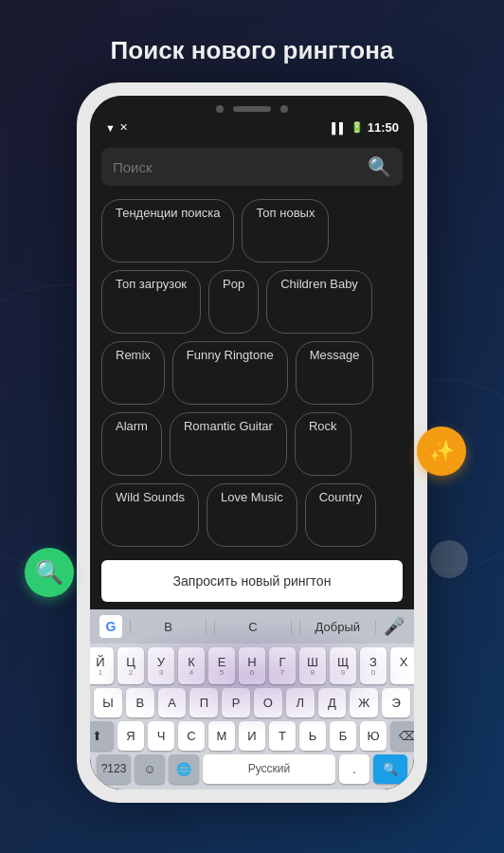  Describe the element at coordinates (282, 665) in the screenshot. I see `key-G: Г7` at that location.